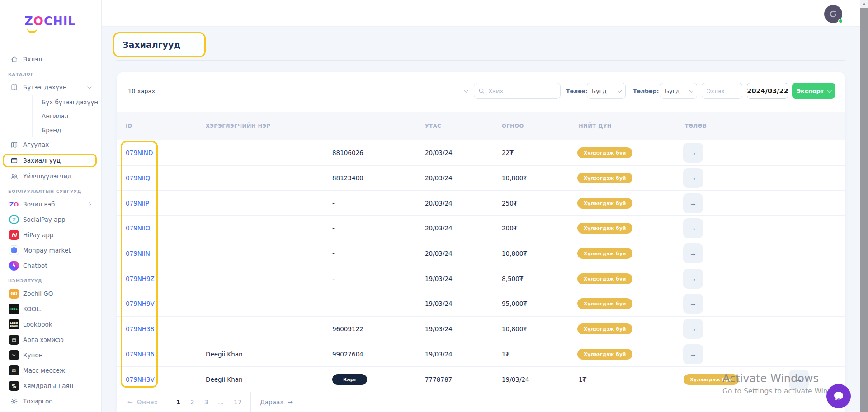 The image size is (868, 412). Describe the element at coordinates (51, 235) in the screenshot. I see `sidebar-item: HiPay app` at that location.